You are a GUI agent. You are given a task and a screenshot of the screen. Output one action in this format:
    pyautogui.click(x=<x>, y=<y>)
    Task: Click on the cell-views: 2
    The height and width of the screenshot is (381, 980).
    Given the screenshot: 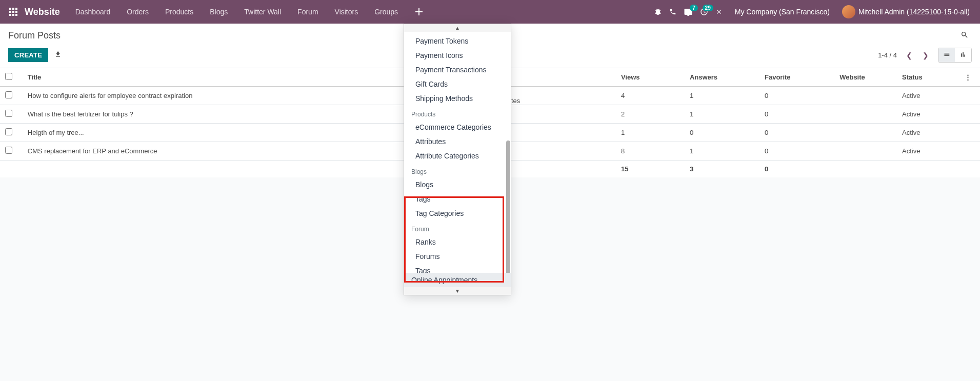 What is the action you would take?
    pyautogui.click(x=650, y=114)
    